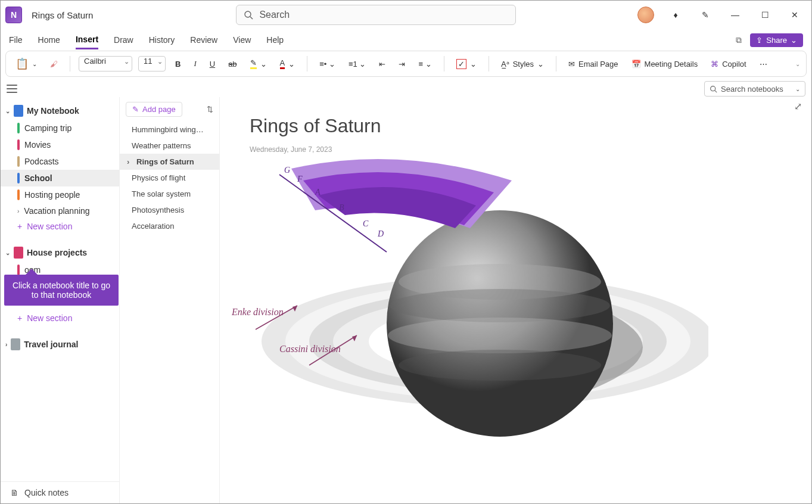  I want to click on tab-view: View, so click(242, 40).